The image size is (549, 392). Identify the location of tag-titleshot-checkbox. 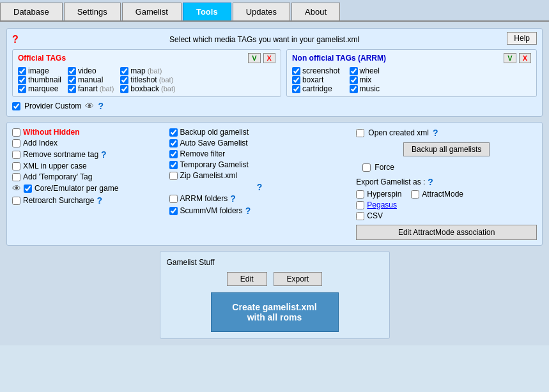
(124, 80).